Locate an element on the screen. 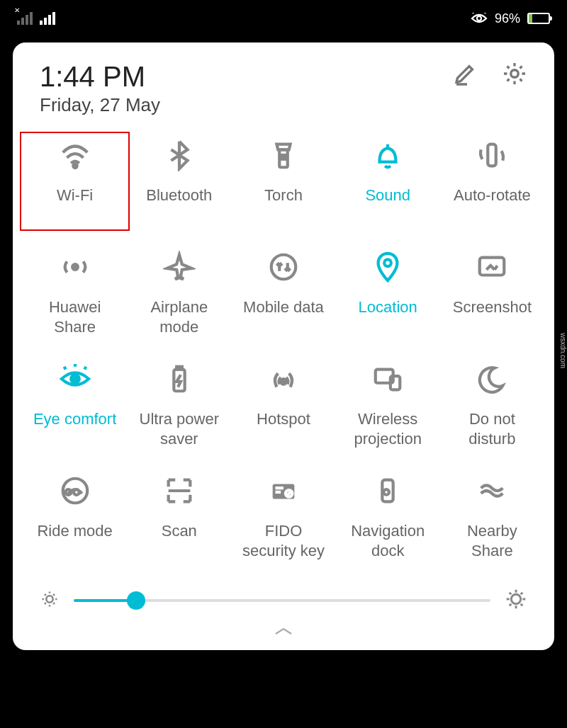  tile-share-radar: Huawei Share is located at coordinates (75, 293).